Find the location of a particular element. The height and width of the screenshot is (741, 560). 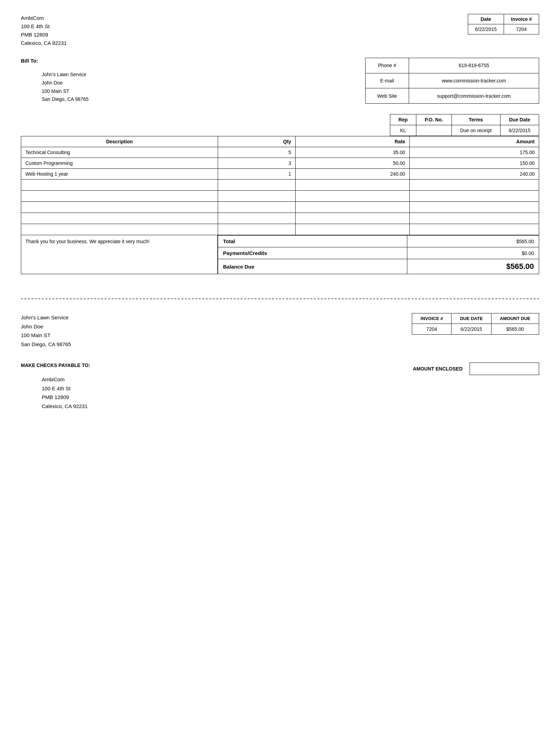

payable-address2: PMB 12809 is located at coordinates (66, 397).